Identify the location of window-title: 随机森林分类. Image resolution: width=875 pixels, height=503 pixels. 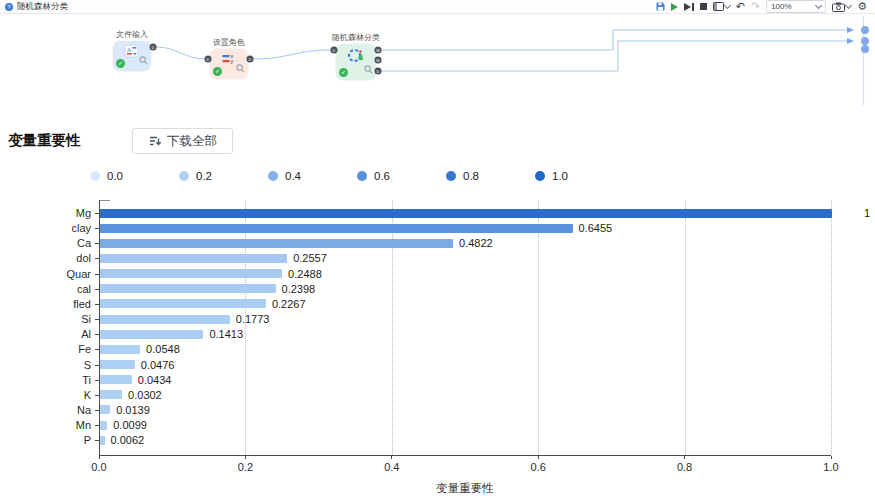
(42, 7).